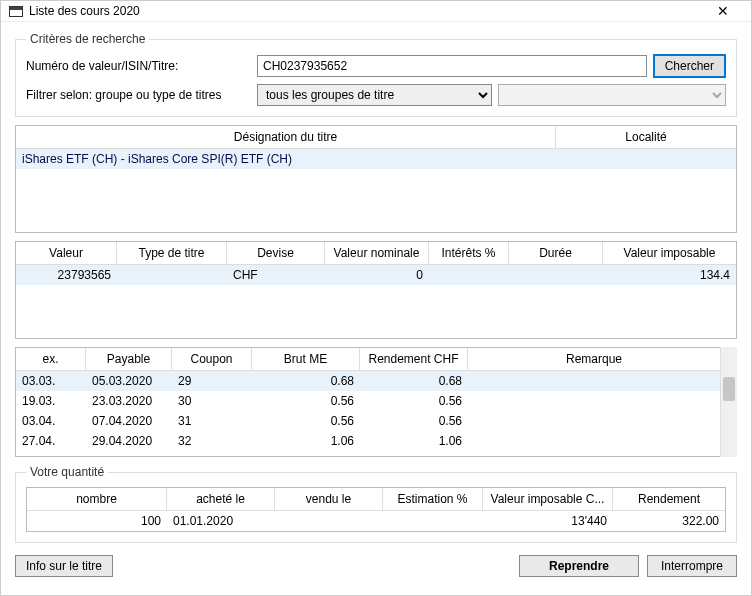 The height and width of the screenshot is (596, 752). What do you see at coordinates (172, 253) in the screenshot?
I see `col-type: Type de titre` at bounding box center [172, 253].